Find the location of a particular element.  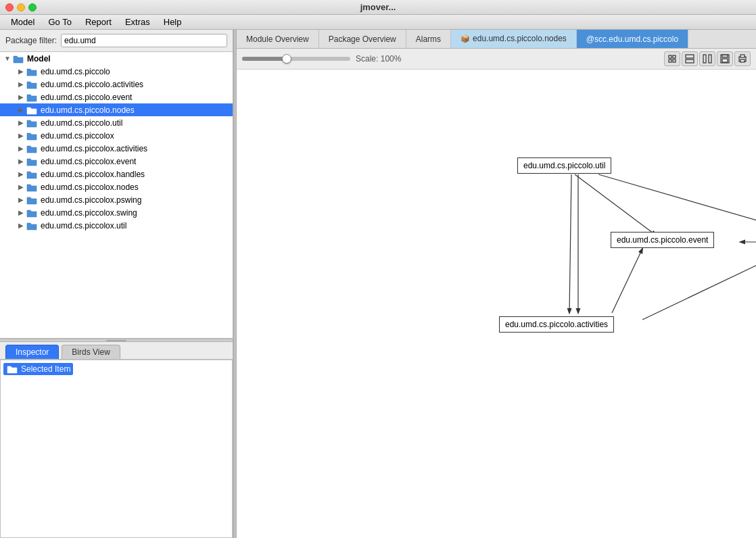

scale-slider-fill is located at coordinates (264, 59).